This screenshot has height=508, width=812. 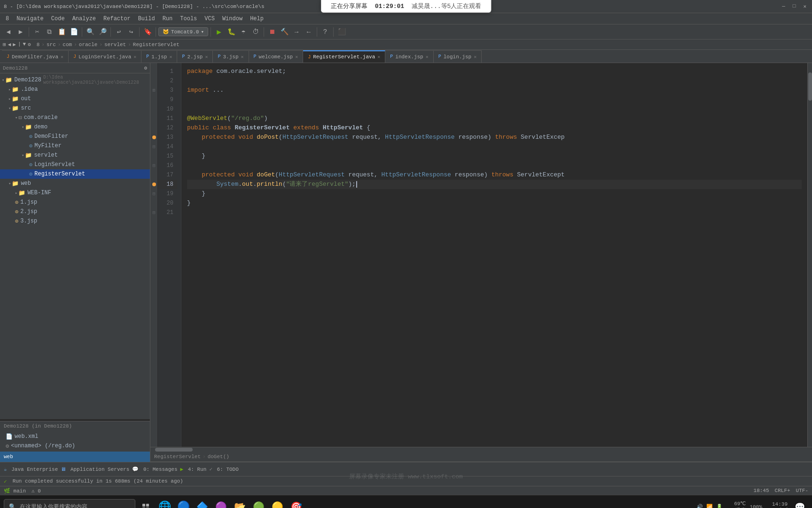 What do you see at coordinates (409, 56) in the screenshot?
I see `tab-indexjsp: P index.jsp ✕` at bounding box center [409, 56].